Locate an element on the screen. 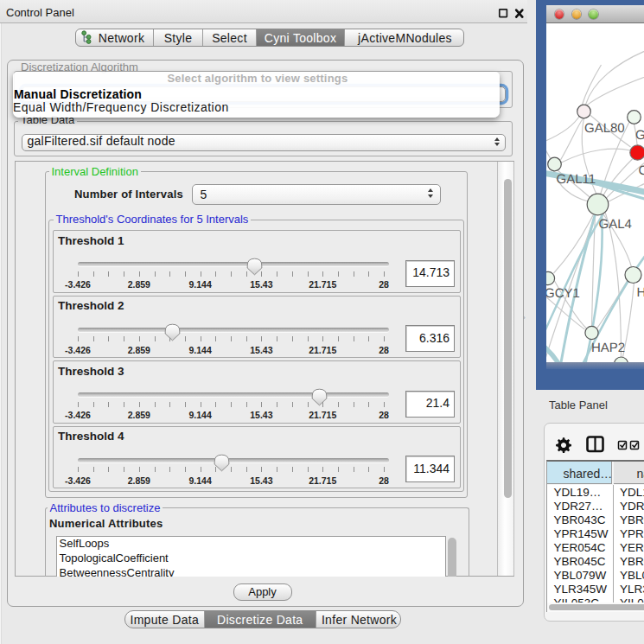 The height and width of the screenshot is (644, 644). svg-text: HAP2 is located at coordinates (609, 348).